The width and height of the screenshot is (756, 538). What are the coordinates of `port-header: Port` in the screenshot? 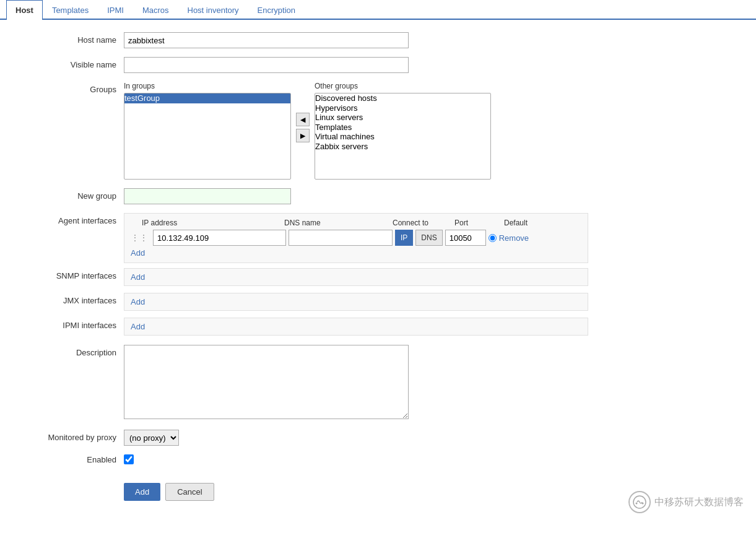 It's located at (479, 223).